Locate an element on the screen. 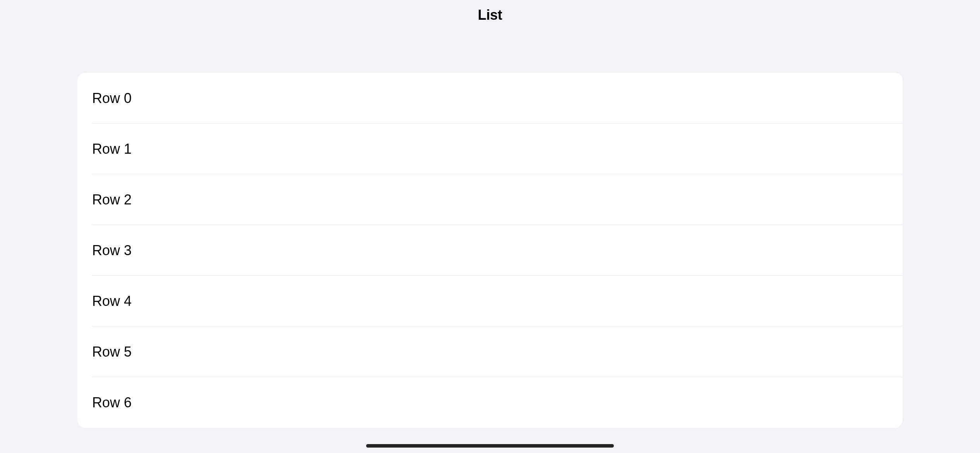 The width and height of the screenshot is (980, 453). home-indicator is located at coordinates (490, 446).